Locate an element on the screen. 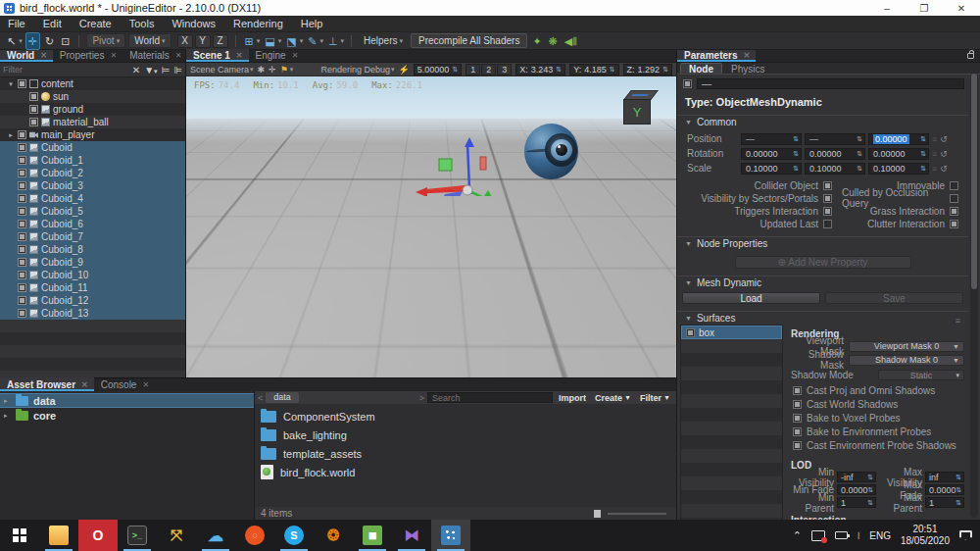  snap-grid-icon: ⊞ is located at coordinates (249, 41).